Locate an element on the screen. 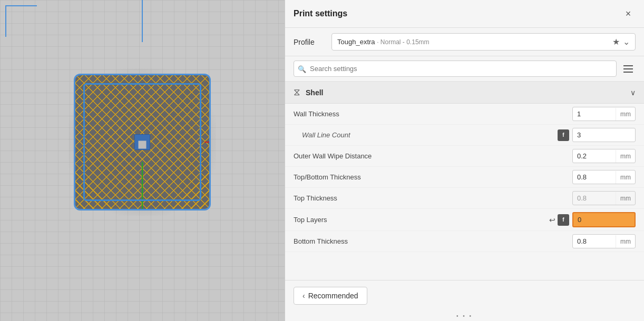 Image resolution: width=644 pixels, height=321 pixels. setting-label: Top Thickness is located at coordinates (433, 198).